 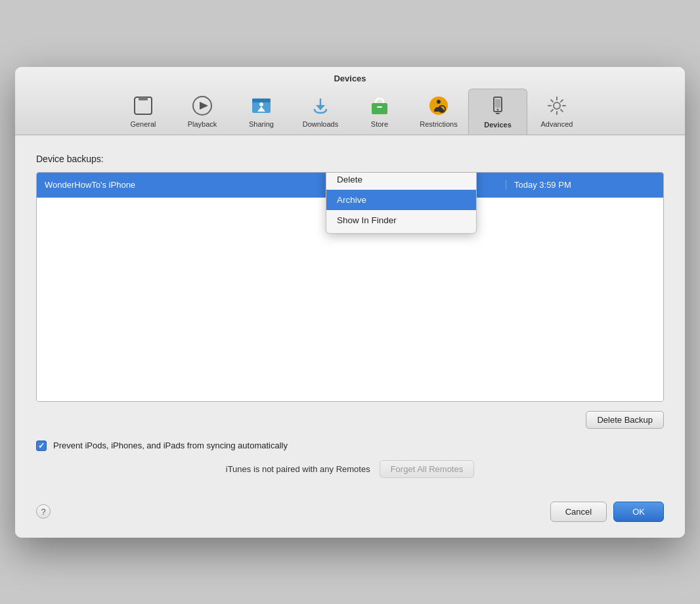 What do you see at coordinates (439, 112) in the screenshot?
I see `tab-restrictions: Restrictions` at bounding box center [439, 112].